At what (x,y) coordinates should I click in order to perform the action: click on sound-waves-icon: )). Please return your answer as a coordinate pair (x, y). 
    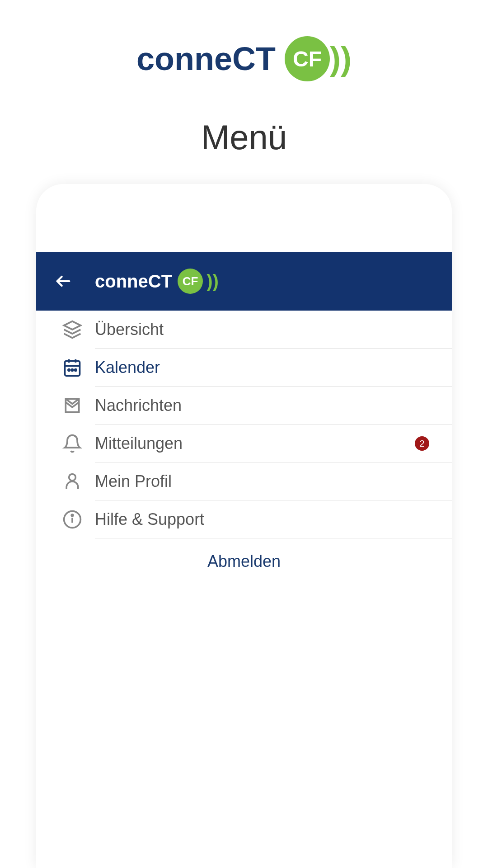
    Looking at the image, I should click on (341, 59).